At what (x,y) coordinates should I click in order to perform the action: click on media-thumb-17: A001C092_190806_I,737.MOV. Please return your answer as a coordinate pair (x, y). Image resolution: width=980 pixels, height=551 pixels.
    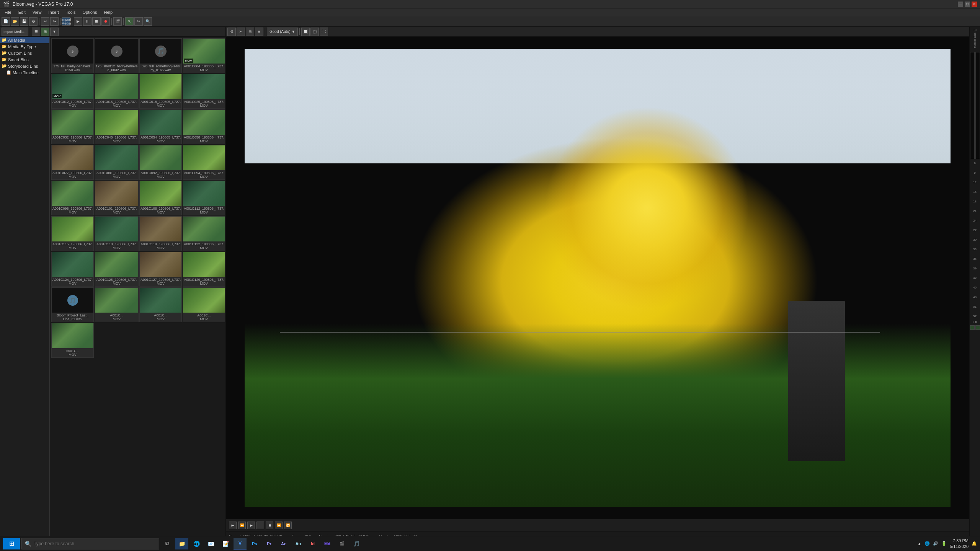
    Looking at the image, I should click on (161, 162).